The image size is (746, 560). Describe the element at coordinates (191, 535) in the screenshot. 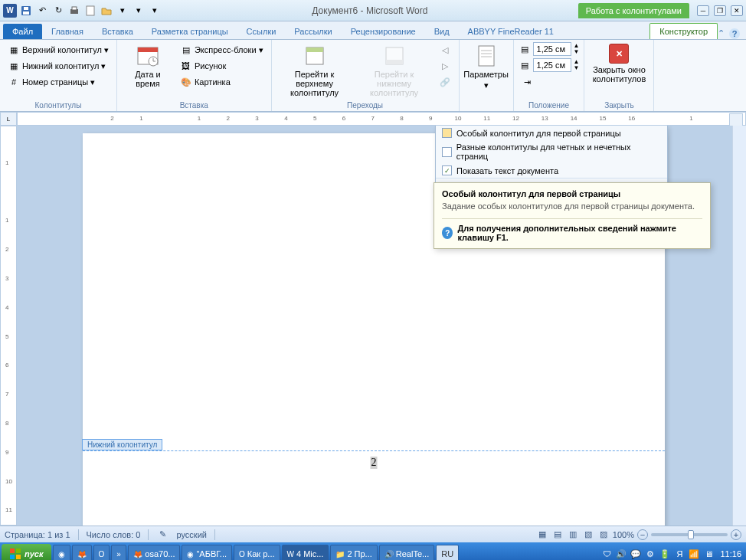

I see `status-language: русский` at that location.